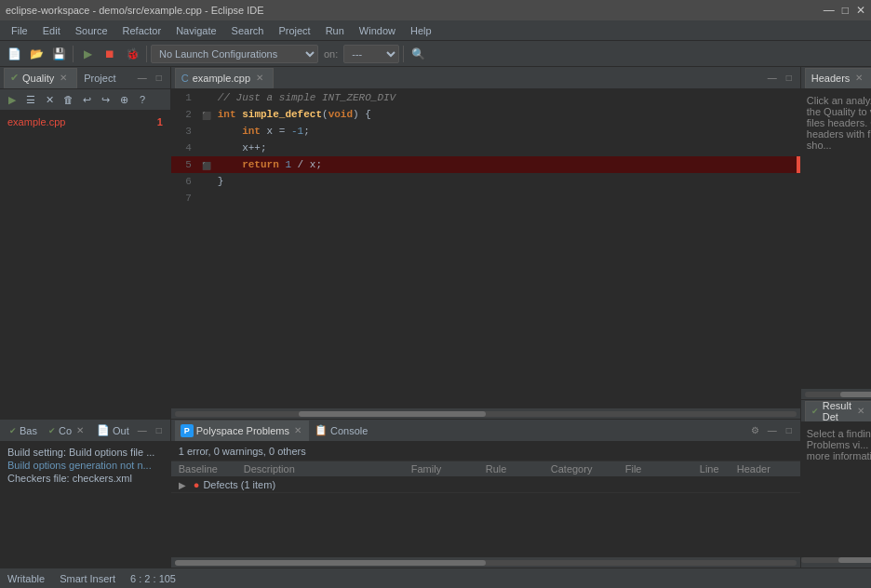 Image resolution: width=871 pixels, height=588 pixels. I want to click on headers-tab-close: ✕, so click(859, 78).